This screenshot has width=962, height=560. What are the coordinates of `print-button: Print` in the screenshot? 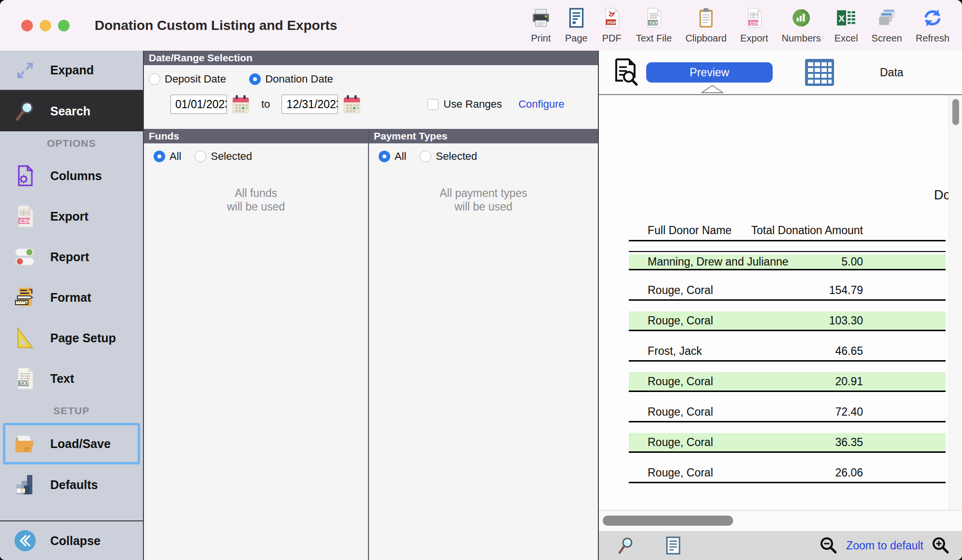 It's located at (541, 26).